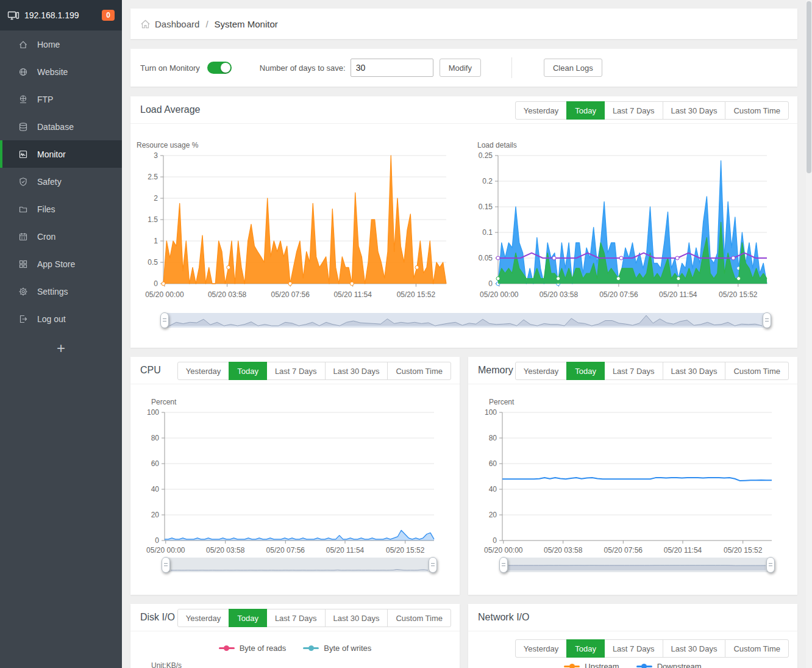  I want to click on svg-text: 1, so click(156, 241).